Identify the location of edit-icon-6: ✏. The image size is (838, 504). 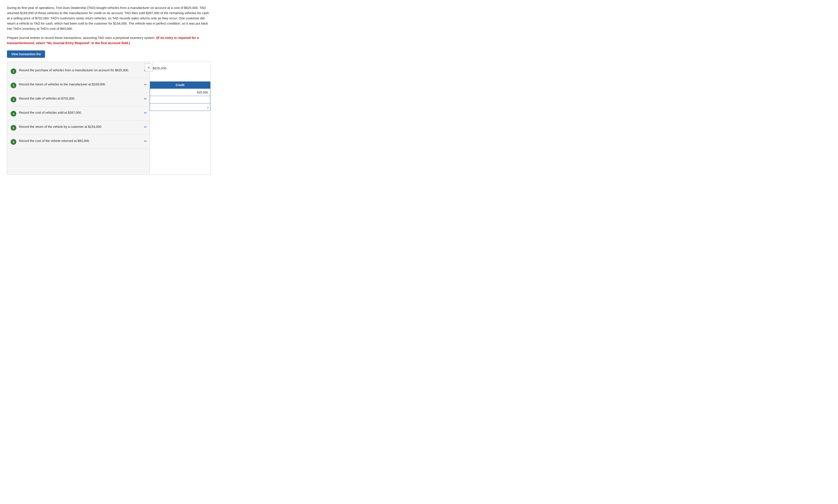
(146, 141).